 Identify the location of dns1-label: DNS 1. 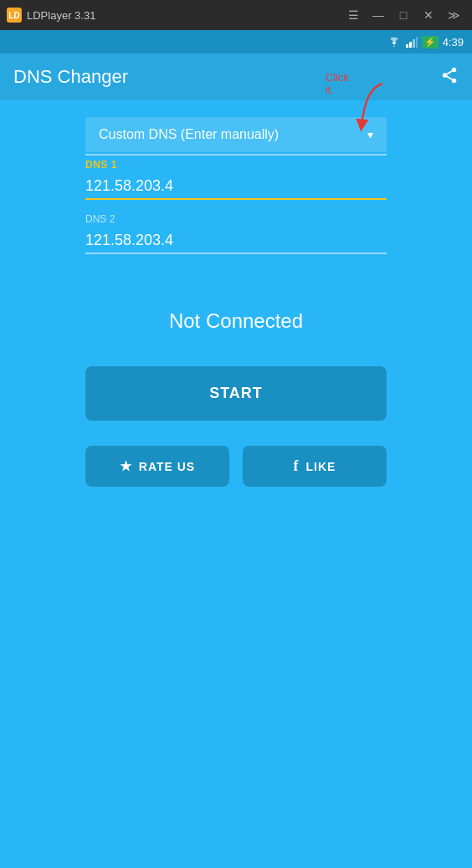
(236, 165).